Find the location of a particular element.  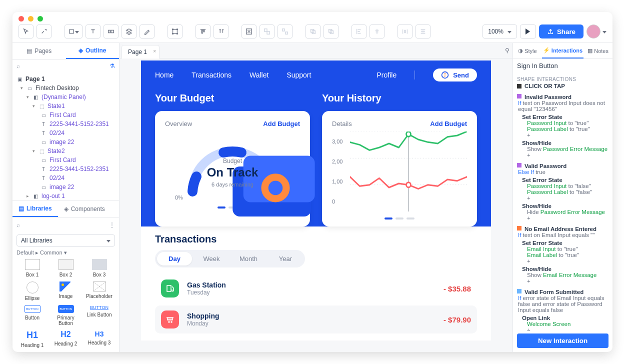

align-center-button is located at coordinates (377, 32).